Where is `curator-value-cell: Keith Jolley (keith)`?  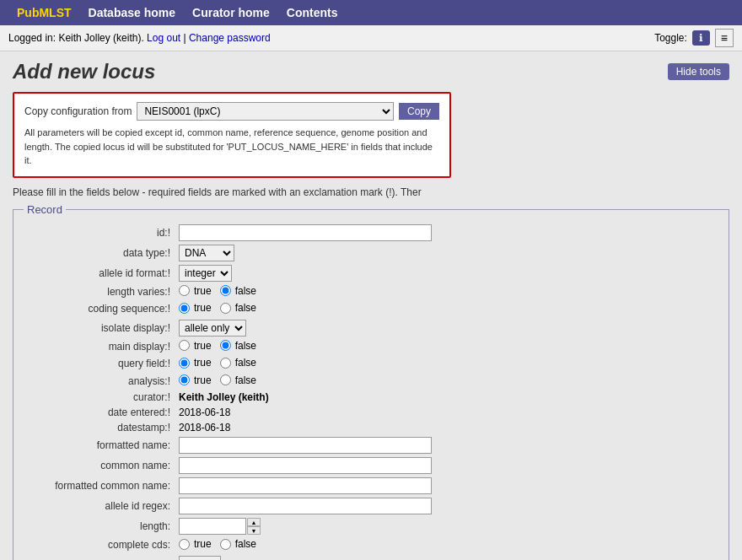
curator-value-cell: Keith Jolley (keith) is located at coordinates (447, 397).